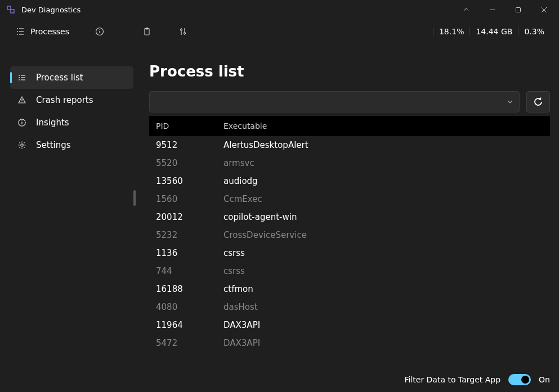 The width and height of the screenshot is (559, 392). I want to click on page-title: Process list, so click(350, 71).